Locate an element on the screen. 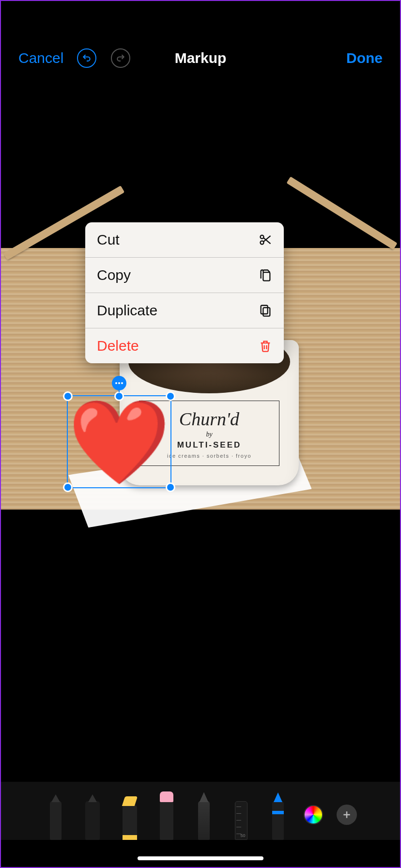 This screenshot has height=868, width=401. menu-item-copy: Copy is located at coordinates (185, 275).